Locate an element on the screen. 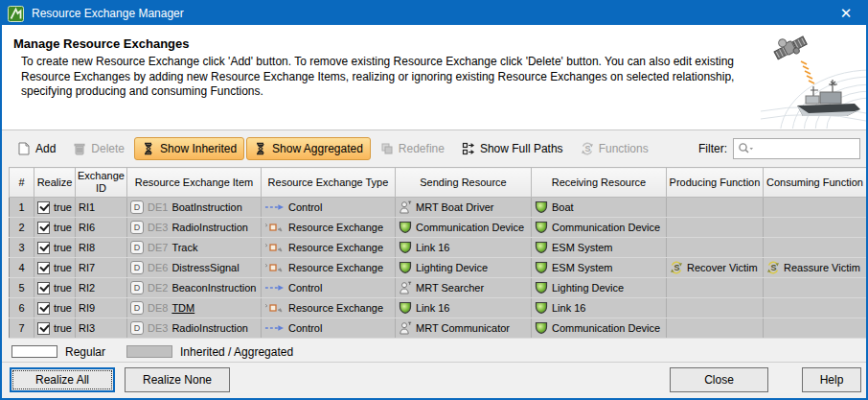 The height and width of the screenshot is (400, 868). table-row: 5 true RI2 DDE2BeaconInstruction Control… is located at coordinates (439, 288).